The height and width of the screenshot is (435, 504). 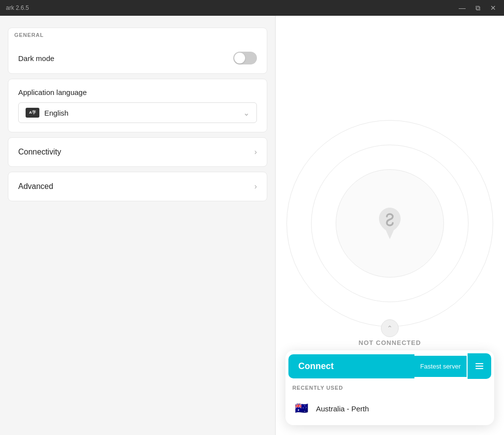 What do you see at coordinates (390, 328) in the screenshot?
I see `chevron-up-icon: ⌃` at bounding box center [390, 328].